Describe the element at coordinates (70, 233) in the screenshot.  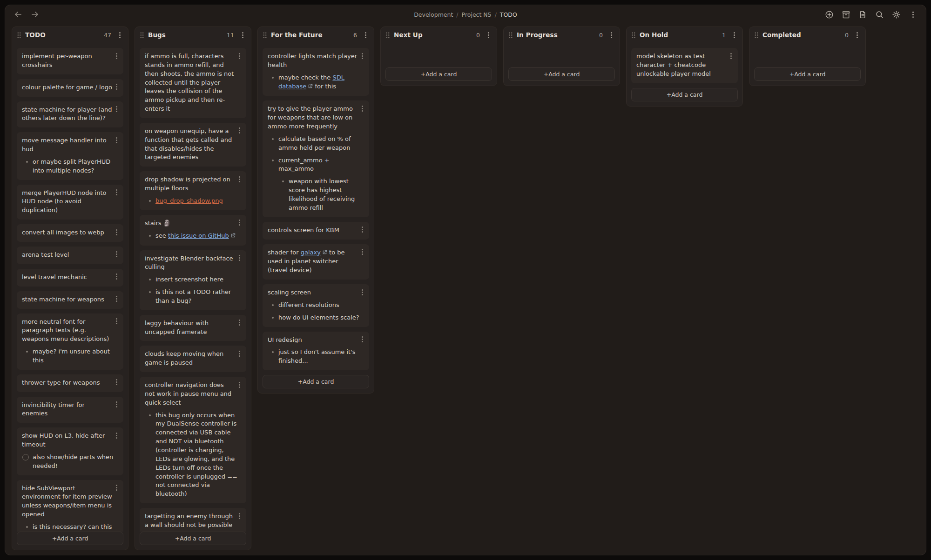
I see `card: convert all images to webp` at that location.